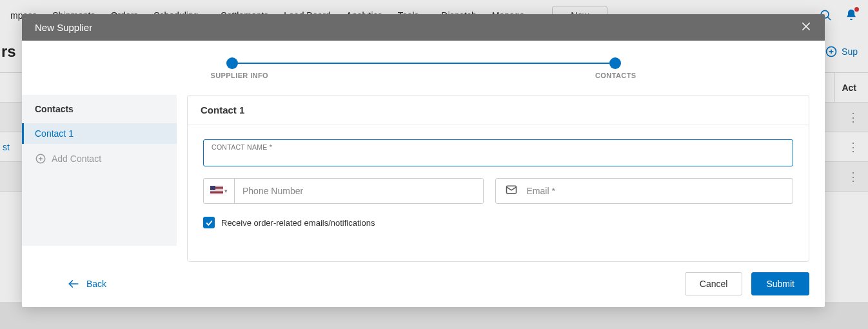 This screenshot has width=868, height=329. What do you see at coordinates (615, 63) in the screenshot?
I see `stepper-dot-contacts` at bounding box center [615, 63].